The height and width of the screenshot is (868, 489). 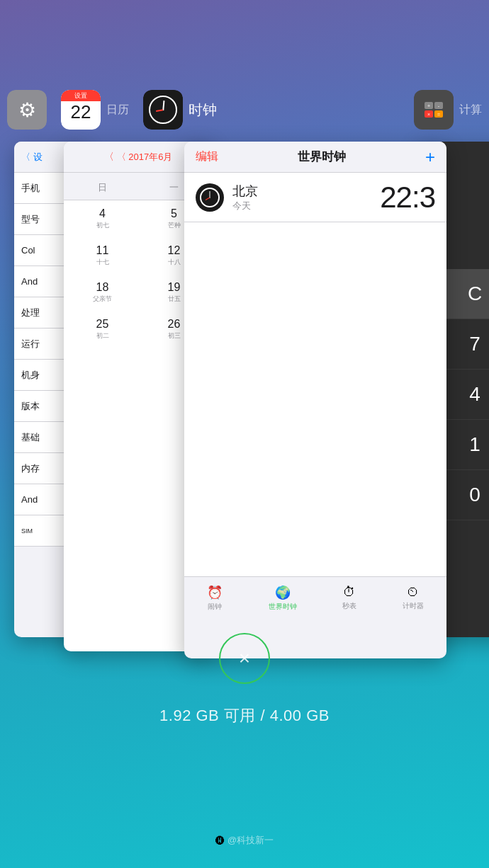 What do you see at coordinates (215, 593) in the screenshot?
I see `alarm-icon: ⏰` at bounding box center [215, 593].